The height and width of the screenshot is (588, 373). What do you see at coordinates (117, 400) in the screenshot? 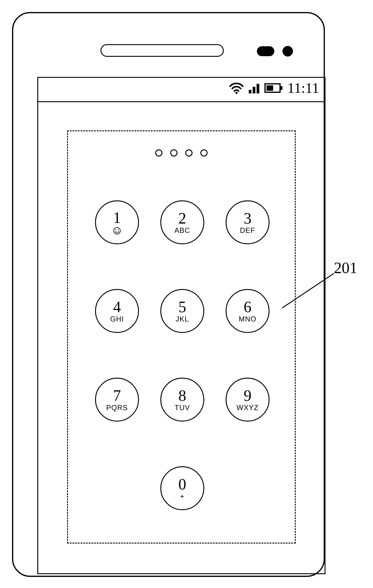
I see `key-7: 7 PQRS` at bounding box center [117, 400].